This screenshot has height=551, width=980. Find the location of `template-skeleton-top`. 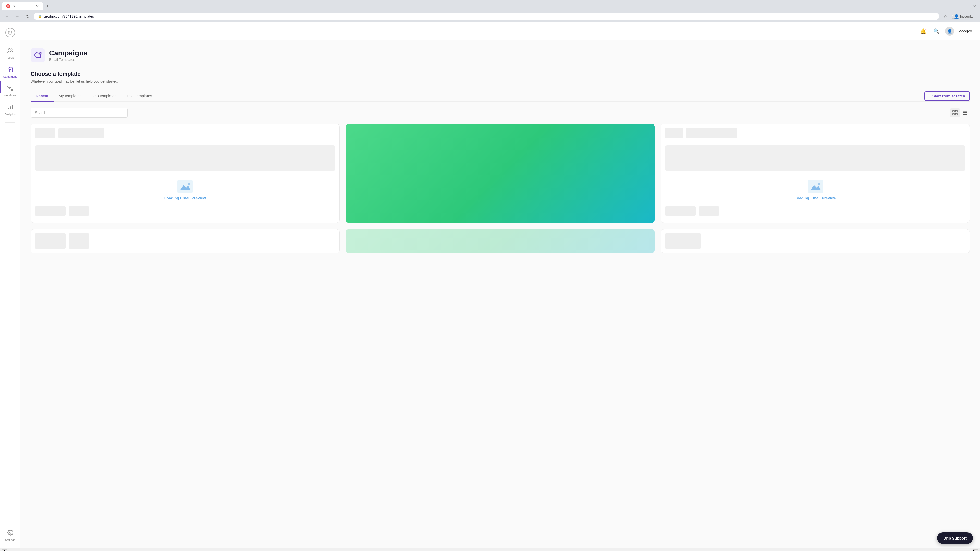

template-skeleton-top is located at coordinates (185, 135).